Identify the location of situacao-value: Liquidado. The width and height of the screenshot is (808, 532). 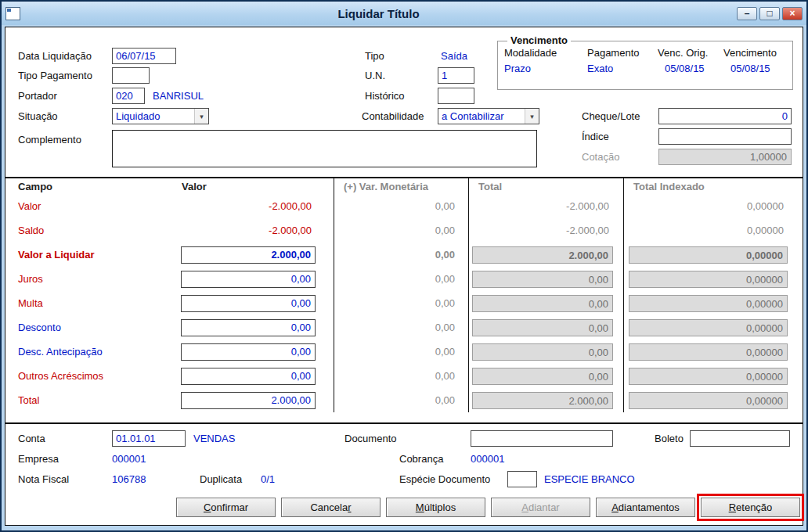
(153, 116).